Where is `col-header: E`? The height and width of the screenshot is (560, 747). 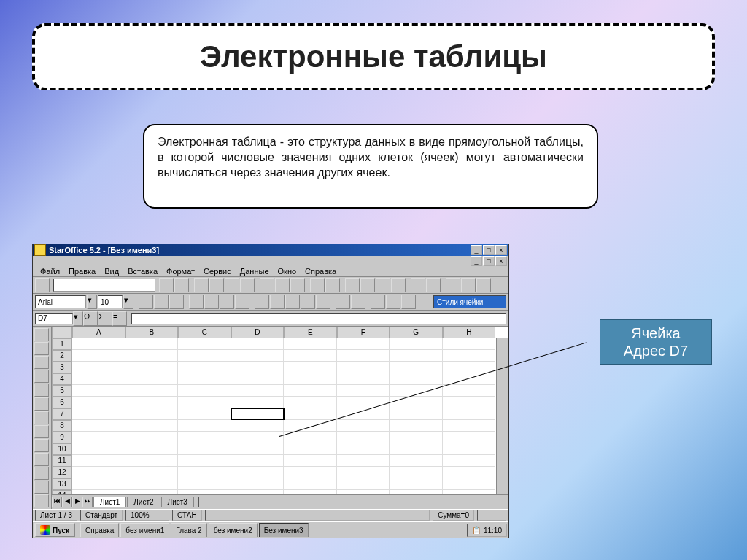
col-header: E is located at coordinates (311, 332).